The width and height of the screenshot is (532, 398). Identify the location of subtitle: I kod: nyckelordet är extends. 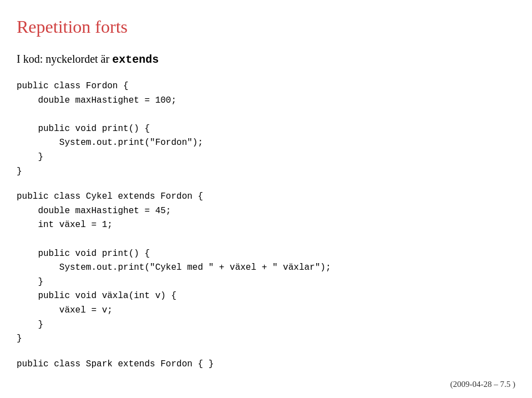
(263, 59).